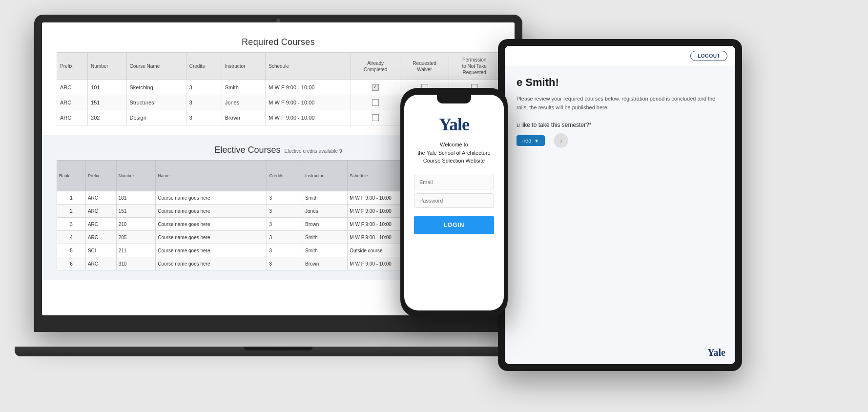 This screenshot has height=412, width=868. I want to click on col-instructor: Instructor, so click(243, 66).